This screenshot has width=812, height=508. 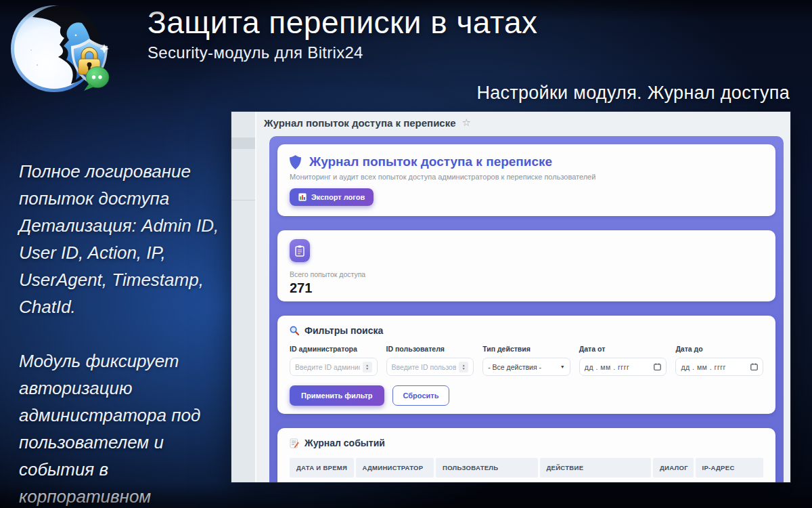 What do you see at coordinates (127, 239) in the screenshot?
I see `description-paragraph-1: Полное логирование попыток доступа Детал…` at bounding box center [127, 239].